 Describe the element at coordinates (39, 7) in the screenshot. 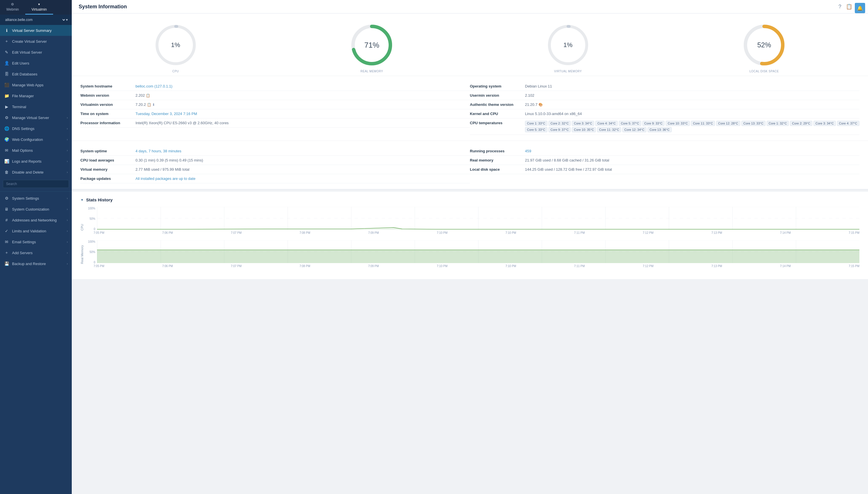

I see `tab-virtualmin: ▾ Virtualmin` at that location.